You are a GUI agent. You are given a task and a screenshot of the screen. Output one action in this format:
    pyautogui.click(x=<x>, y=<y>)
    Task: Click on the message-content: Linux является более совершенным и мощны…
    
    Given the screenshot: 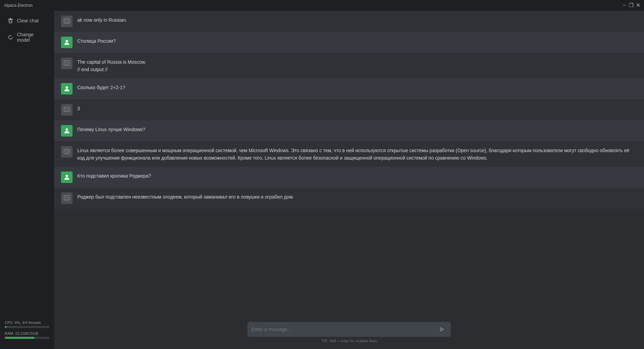 What is the action you would take?
    pyautogui.click(x=357, y=154)
    